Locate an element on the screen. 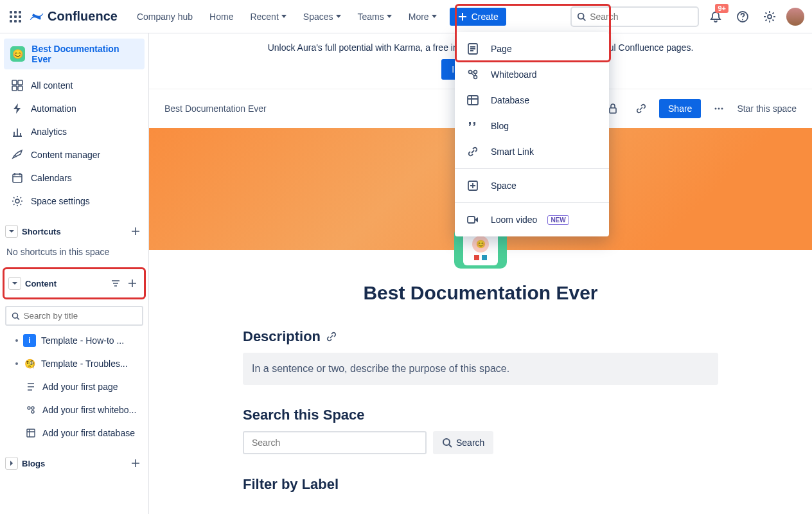 This screenshot has height=514, width=812. create-space: Space is located at coordinates (532, 186).